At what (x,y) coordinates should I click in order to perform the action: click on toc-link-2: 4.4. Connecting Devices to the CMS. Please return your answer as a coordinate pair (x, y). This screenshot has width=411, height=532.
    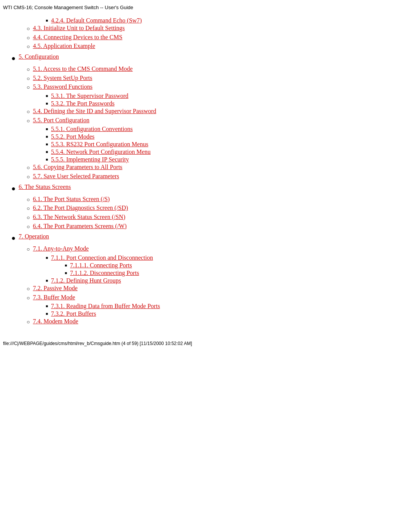
    Looking at the image, I should click on (78, 37).